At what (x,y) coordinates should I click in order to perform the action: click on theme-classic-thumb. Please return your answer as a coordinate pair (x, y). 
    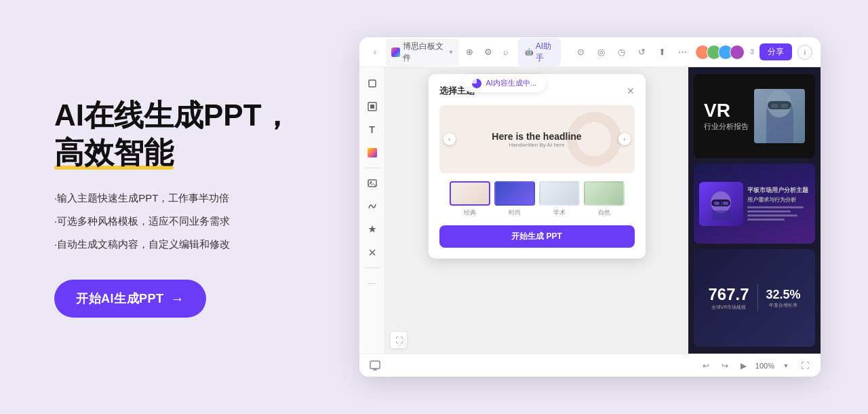
    Looking at the image, I should click on (470, 193).